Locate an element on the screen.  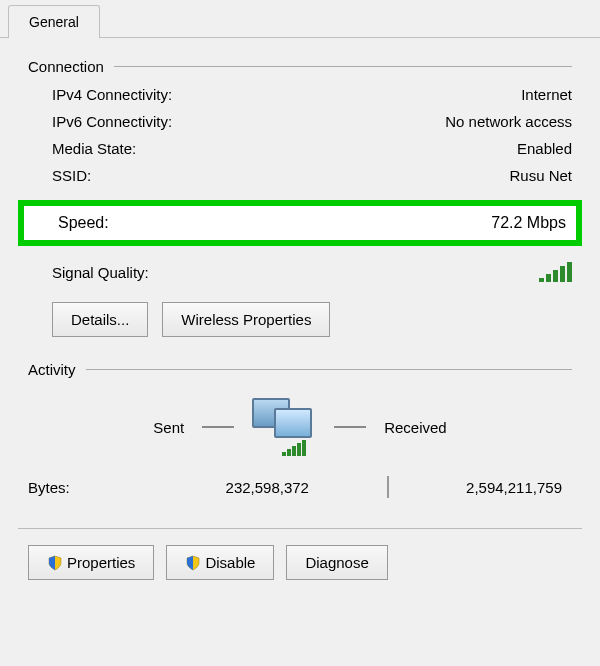
activity-graphic: Sent Received is located at coordinates (300, 425).